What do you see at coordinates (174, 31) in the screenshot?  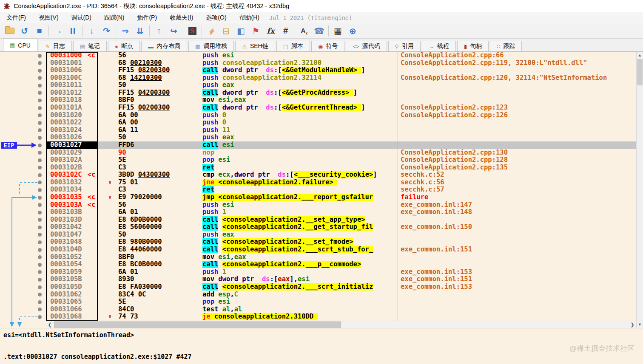 I see `run-to-user-code-icon: ↪` at bounding box center [174, 31].